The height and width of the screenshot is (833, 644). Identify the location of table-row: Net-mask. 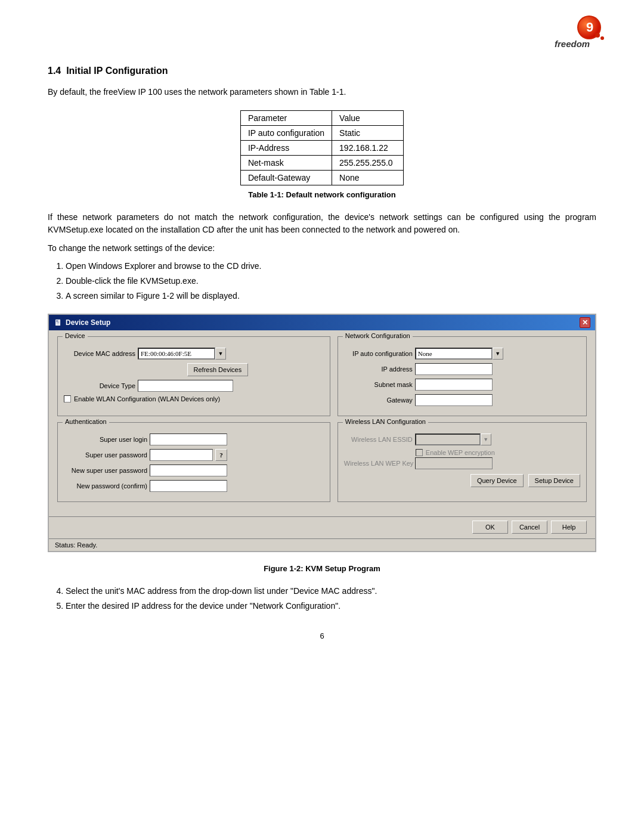
(286, 163).